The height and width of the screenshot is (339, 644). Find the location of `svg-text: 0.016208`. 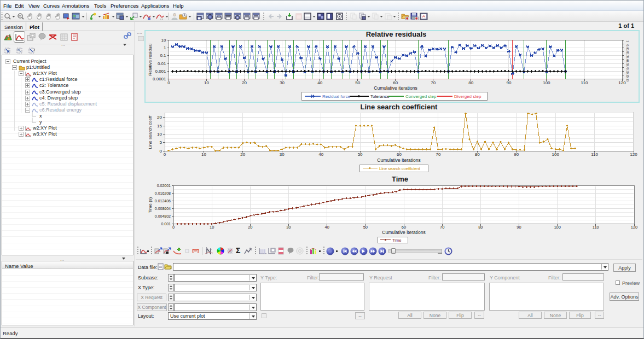

svg-text: 0.016208 is located at coordinates (163, 194).